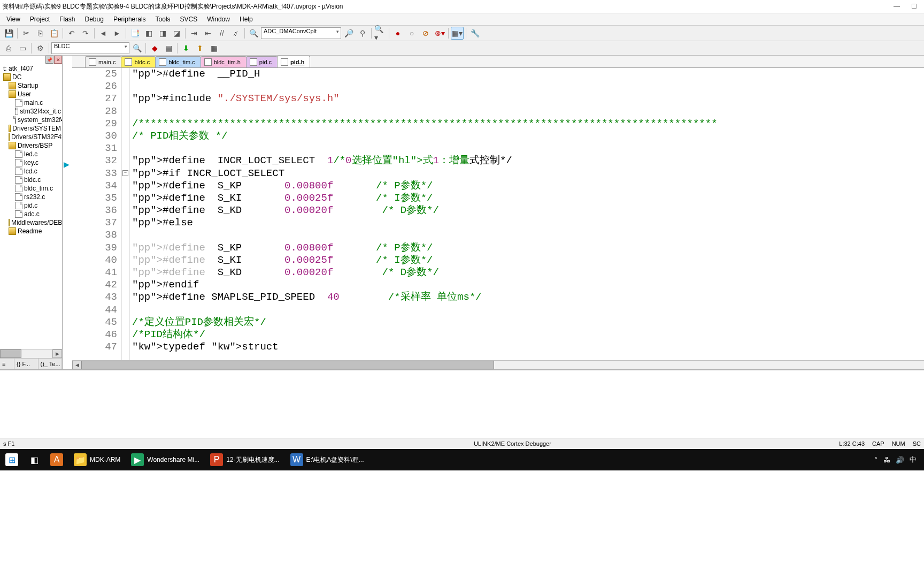 Image resolution: width=924 pixels, height=578 pixels. I want to click on tree-item: Drivers/STM32F4xx, so click(31, 137).